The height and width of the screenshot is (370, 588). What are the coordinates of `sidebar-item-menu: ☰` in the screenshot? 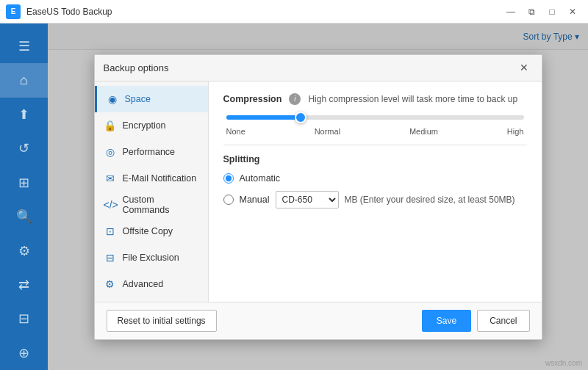 It's located at (24, 46).